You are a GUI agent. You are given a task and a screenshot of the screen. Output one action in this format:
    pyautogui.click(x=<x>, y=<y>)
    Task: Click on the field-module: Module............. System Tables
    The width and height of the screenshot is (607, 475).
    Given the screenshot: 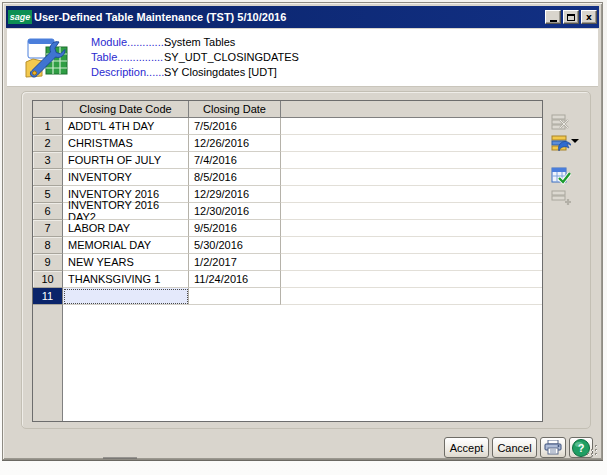 What is the action you would take?
    pyautogui.click(x=195, y=42)
    